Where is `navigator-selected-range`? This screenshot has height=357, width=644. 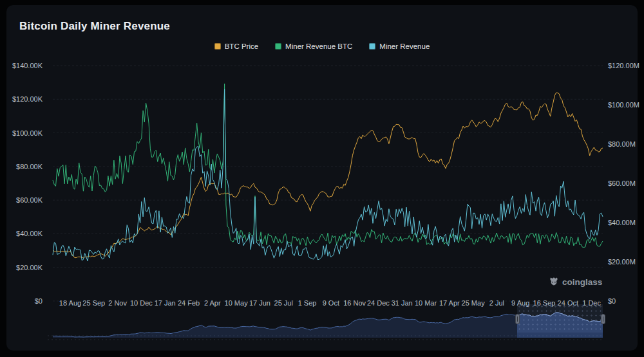 navigator-selected-range is located at coordinates (560, 318).